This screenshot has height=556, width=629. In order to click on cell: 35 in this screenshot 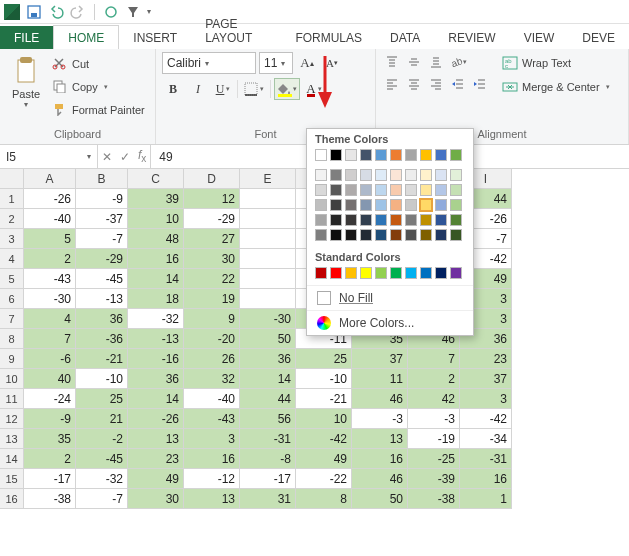, I will do `click(50, 439)`.